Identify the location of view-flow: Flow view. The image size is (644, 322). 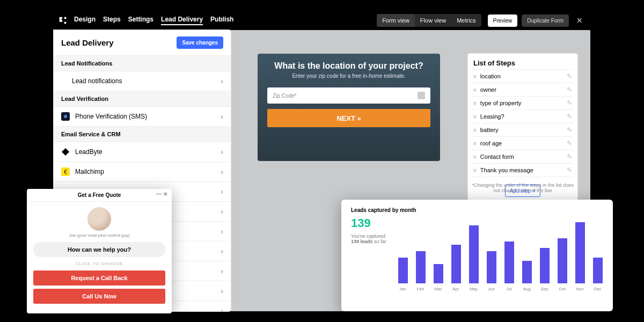
(433, 20).